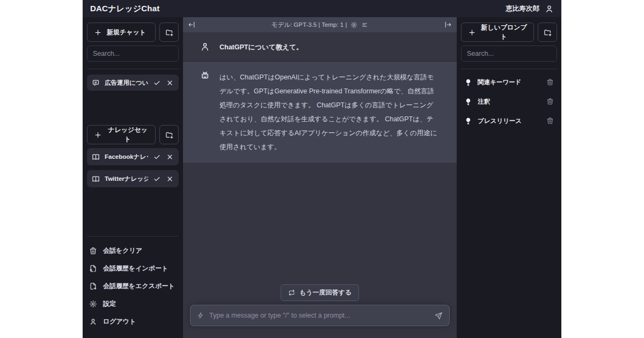 Image resolution: width=644 pixels, height=338 pixels. I want to click on import-history-button: 会話履歴をインポート, so click(133, 268).